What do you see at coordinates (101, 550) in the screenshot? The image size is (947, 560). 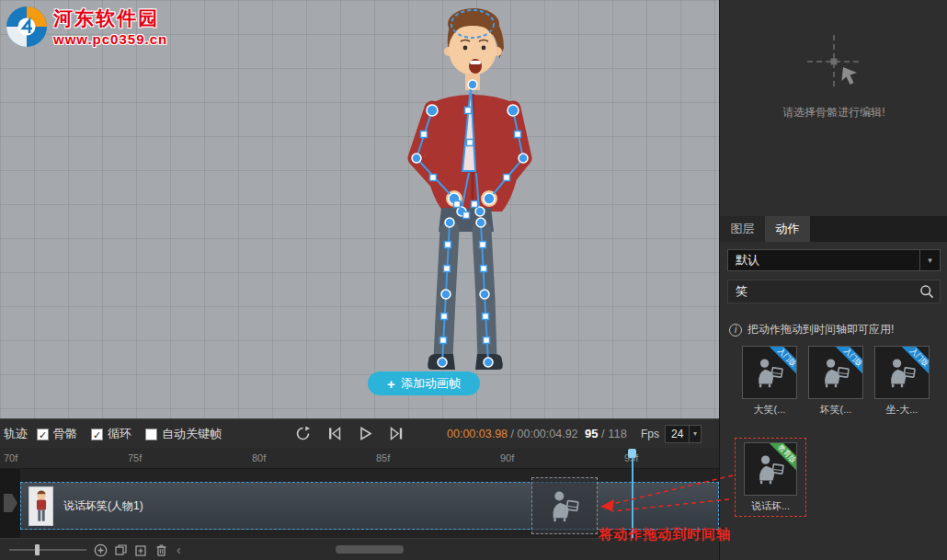 I see `plus-circle-icon` at bounding box center [101, 550].